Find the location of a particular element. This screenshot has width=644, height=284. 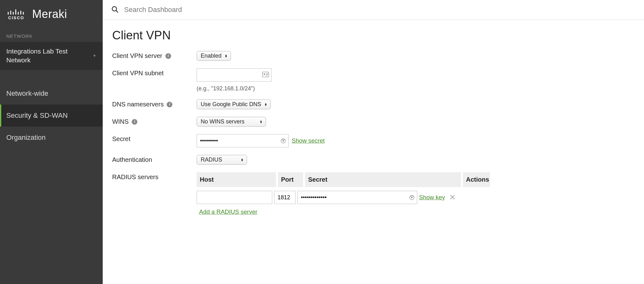

search-input is located at coordinates (380, 10).